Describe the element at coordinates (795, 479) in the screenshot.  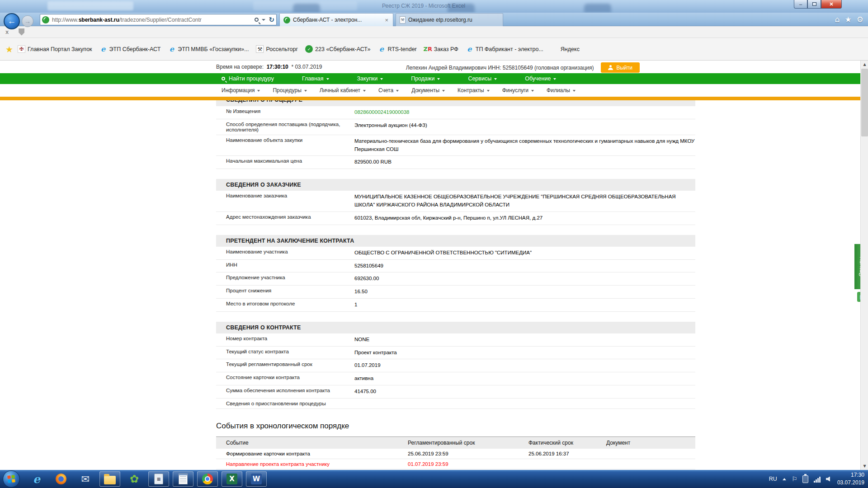
I see `action-center-flag-icon: ⚐` at that location.